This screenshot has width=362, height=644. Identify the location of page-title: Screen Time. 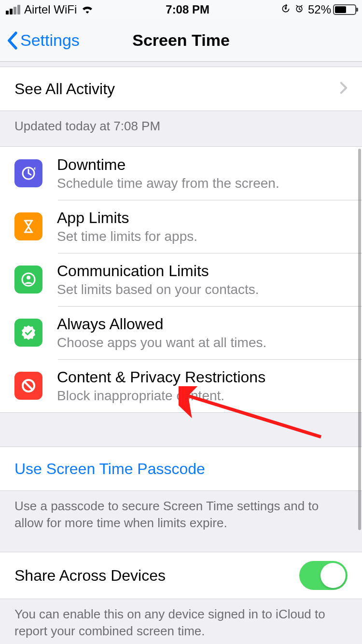
(181, 41).